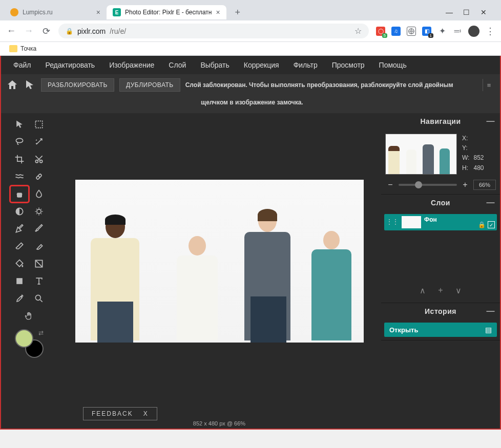 This screenshot has height=448, width=501. Describe the element at coordinates (19, 264) in the screenshot. I see `fill-tool` at that location.